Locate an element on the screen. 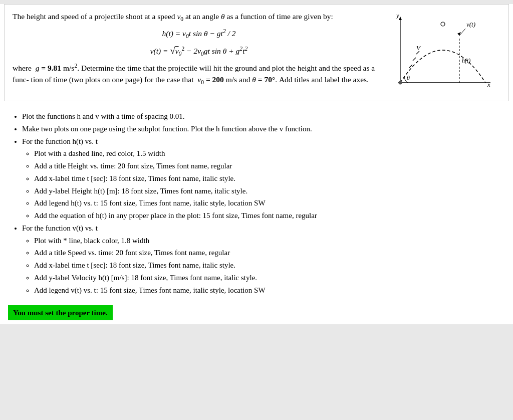 The width and height of the screenshot is (513, 420). v-sub-item-3: Add x-label time t [sec]: 18 font size, … is located at coordinates (268, 266).